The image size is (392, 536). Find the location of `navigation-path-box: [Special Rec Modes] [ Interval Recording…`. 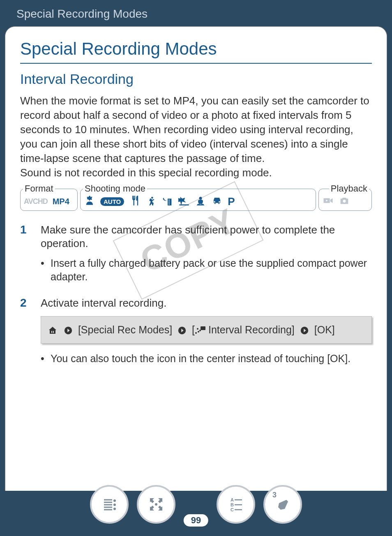

navigation-path-box: [Special Rec Modes] [ Interval Recording… is located at coordinates (206, 330).